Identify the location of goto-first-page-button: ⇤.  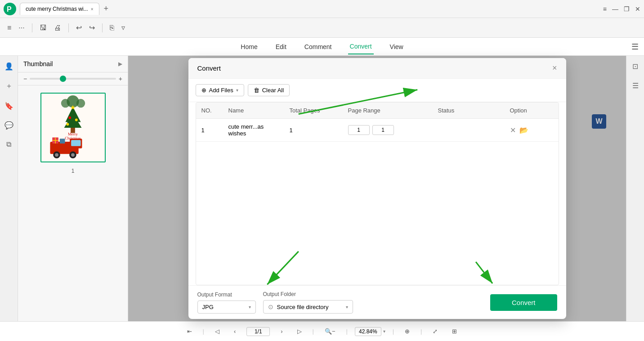
(190, 331).